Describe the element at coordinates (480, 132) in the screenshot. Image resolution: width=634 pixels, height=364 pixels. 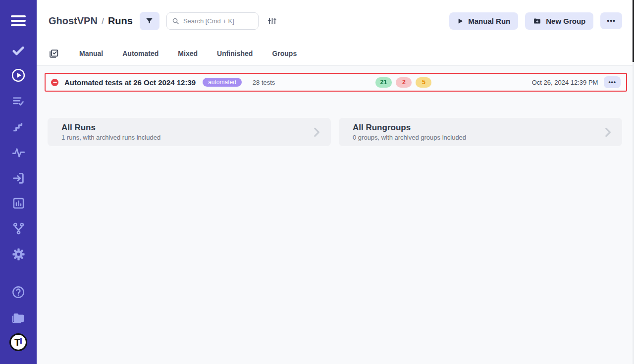
I see `all-rungroups-card: All Rungroups 0 groups, with archived gr…` at that location.